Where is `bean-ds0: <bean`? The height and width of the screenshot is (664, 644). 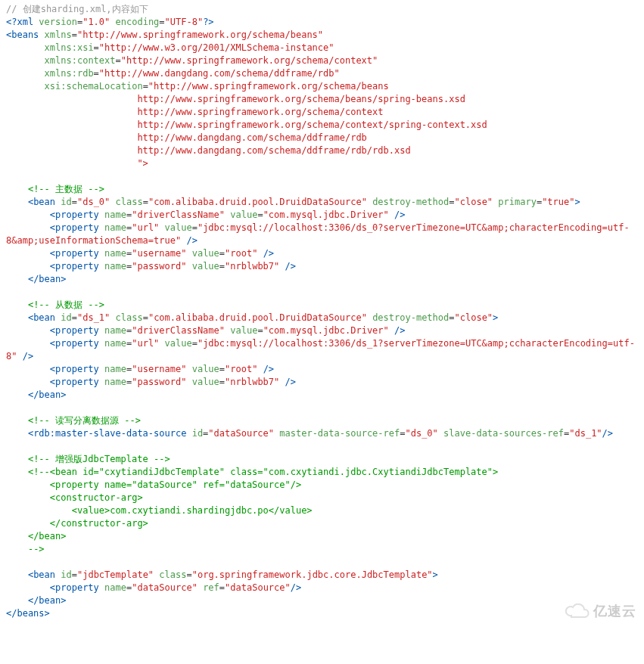 bean-ds0: <bean is located at coordinates (42, 202).